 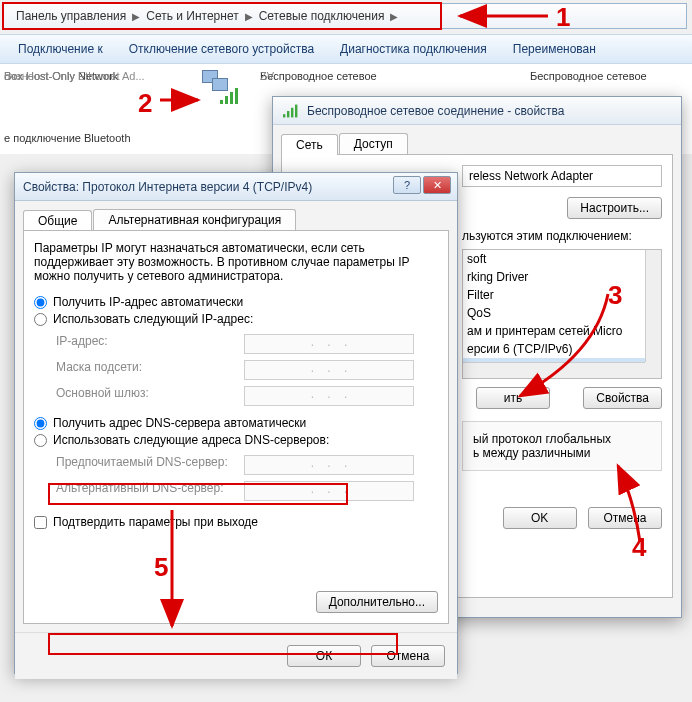 What do you see at coordinates (267, 76) in the screenshot?
I see `connection-line2: ZV` at bounding box center [267, 76].